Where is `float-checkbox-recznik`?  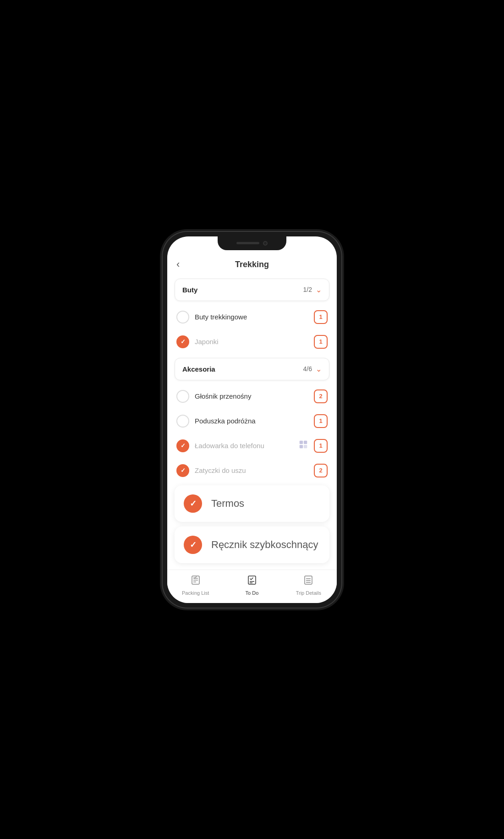 float-checkbox-recznik is located at coordinates (193, 545).